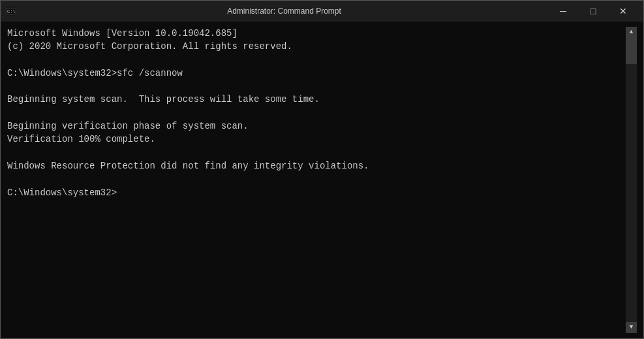  What do you see at coordinates (316, 99) in the screenshot?
I see `console-line: Beginning system scan. This process will…` at bounding box center [316, 99].